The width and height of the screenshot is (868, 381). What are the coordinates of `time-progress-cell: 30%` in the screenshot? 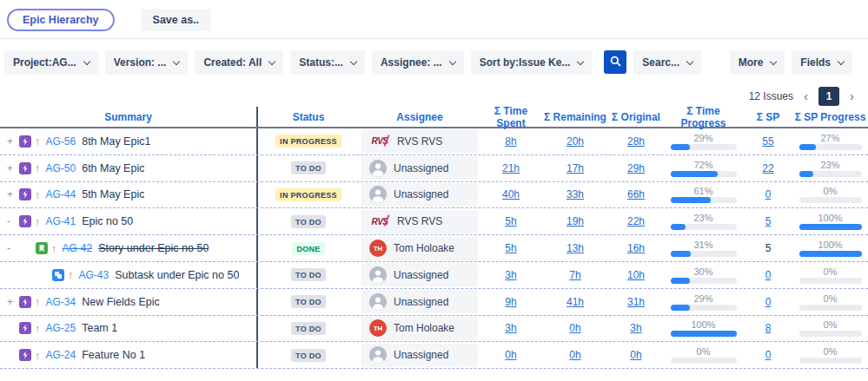 It's located at (704, 275).